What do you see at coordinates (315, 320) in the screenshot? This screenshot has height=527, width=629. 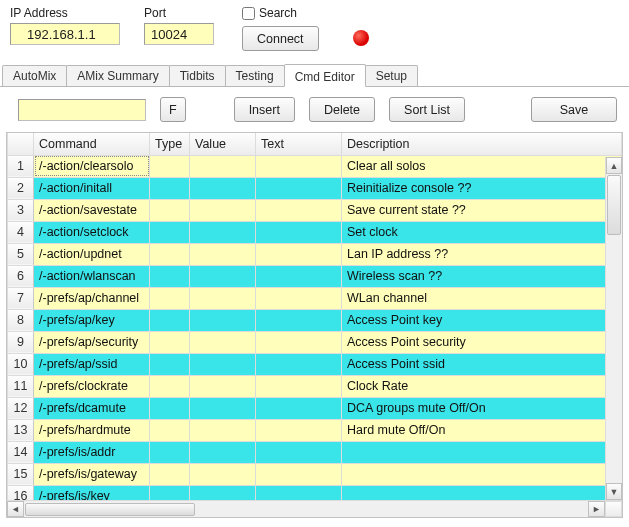 I see `table-row: 8/-prefs/ap/keyAccess Point key` at bounding box center [315, 320].